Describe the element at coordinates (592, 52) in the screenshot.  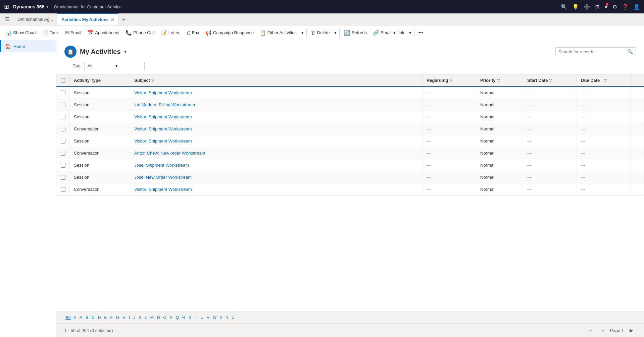
I see `search-input` at that location.